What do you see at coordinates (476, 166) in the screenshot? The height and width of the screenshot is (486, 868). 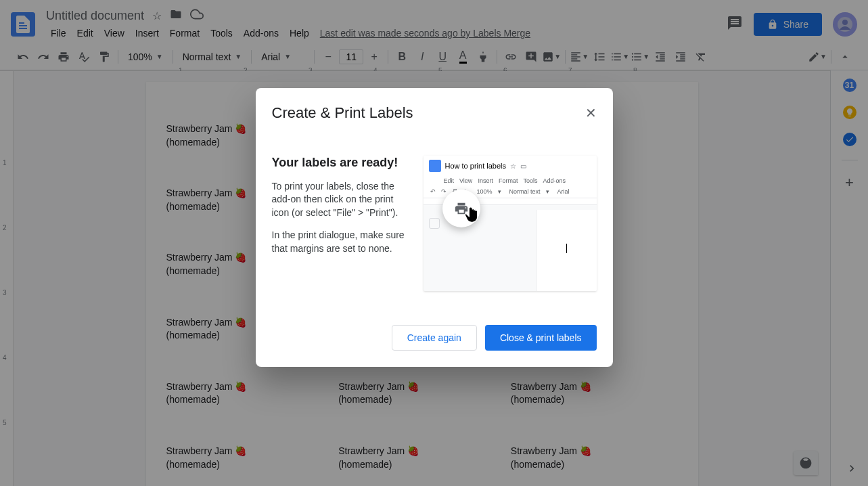 I see `mini-title: How to print labels` at bounding box center [476, 166].